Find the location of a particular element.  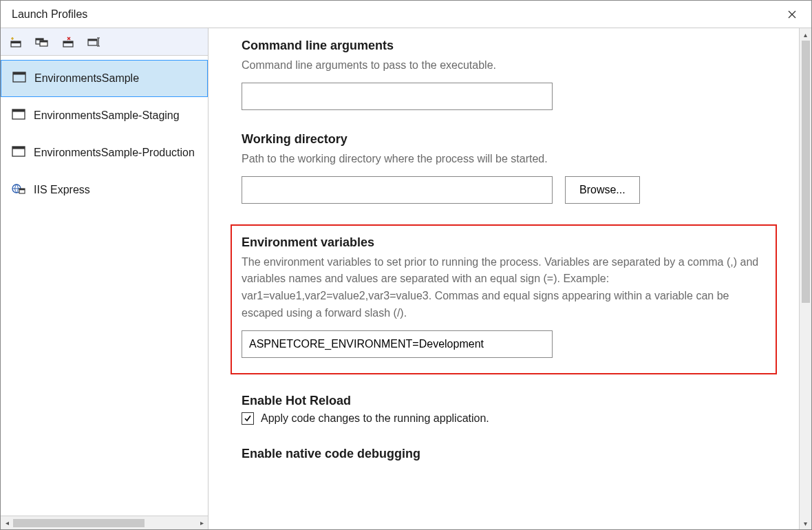

window-title: Launch Profiles is located at coordinates (50, 14).